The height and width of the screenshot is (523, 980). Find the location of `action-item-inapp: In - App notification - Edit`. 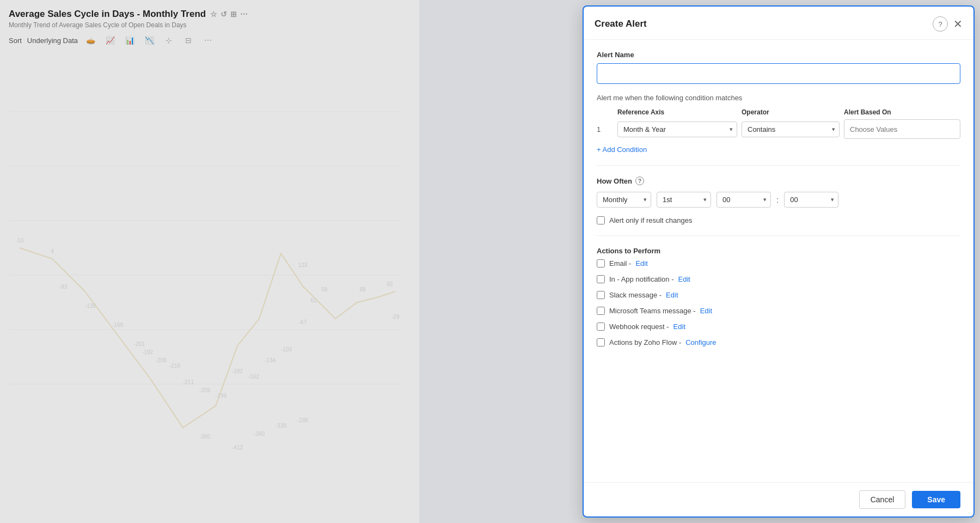

action-item-inapp: In - App notification - Edit is located at coordinates (779, 279).